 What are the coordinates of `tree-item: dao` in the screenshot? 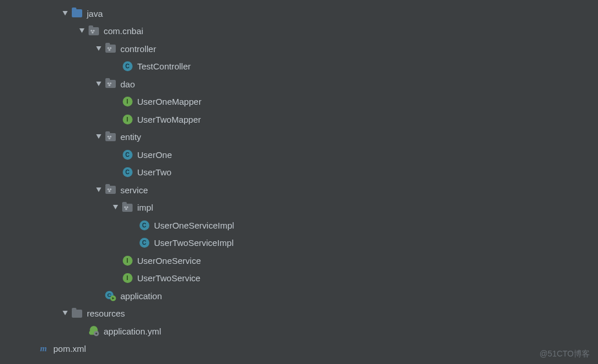 It's located at (299, 84).